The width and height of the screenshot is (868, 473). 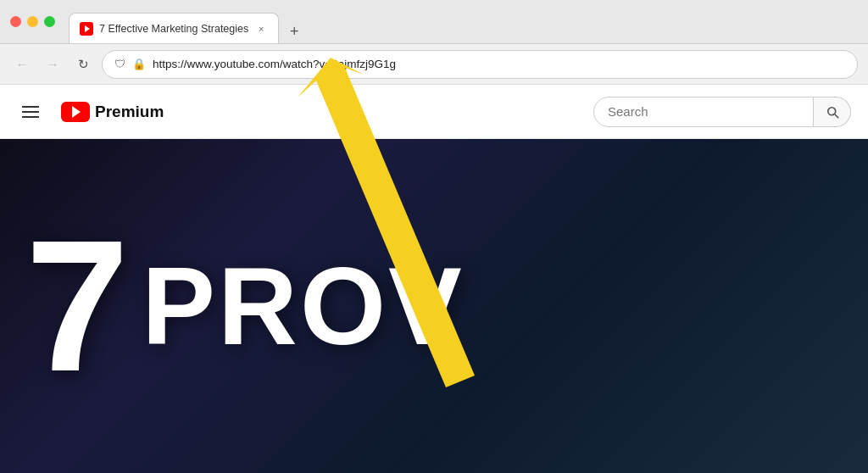 What do you see at coordinates (434, 112) in the screenshot?
I see `youtube-header: Premium` at bounding box center [434, 112].